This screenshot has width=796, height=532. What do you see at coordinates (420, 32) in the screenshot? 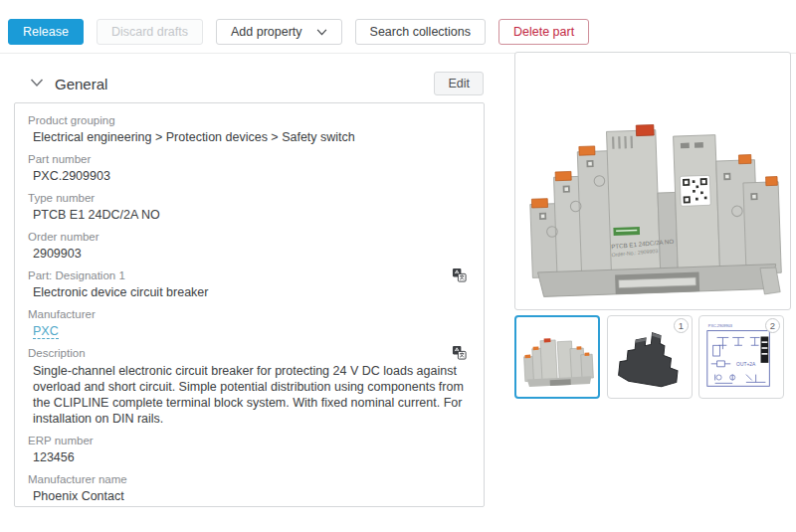
I see `search-collections-button: Search collections` at bounding box center [420, 32].